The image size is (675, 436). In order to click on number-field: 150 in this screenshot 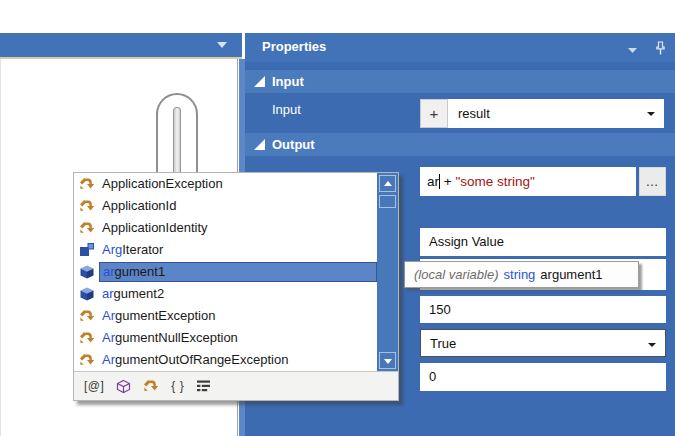, I will do `click(543, 310)`.